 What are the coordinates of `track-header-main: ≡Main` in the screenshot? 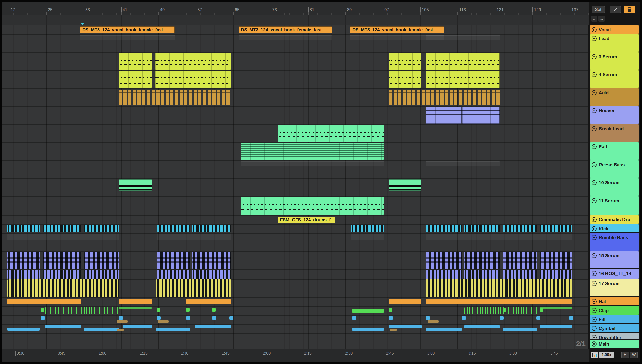 It's located at (614, 344).